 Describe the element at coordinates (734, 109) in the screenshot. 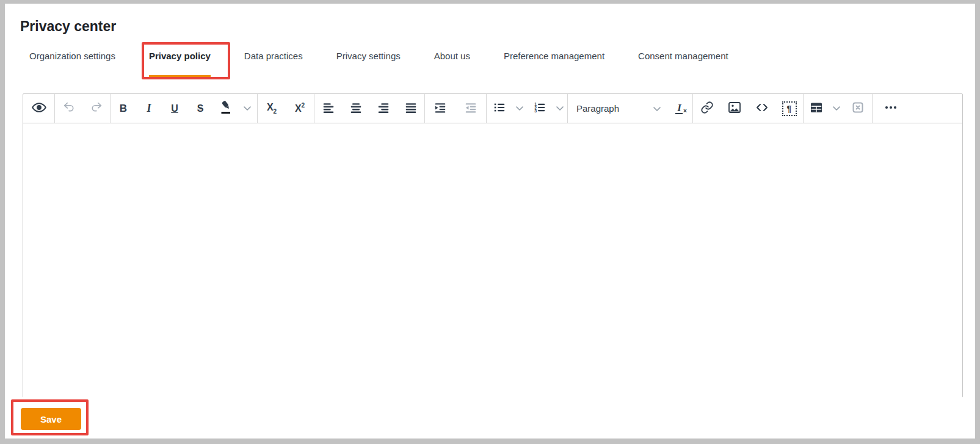

I see `insert-image-button` at that location.